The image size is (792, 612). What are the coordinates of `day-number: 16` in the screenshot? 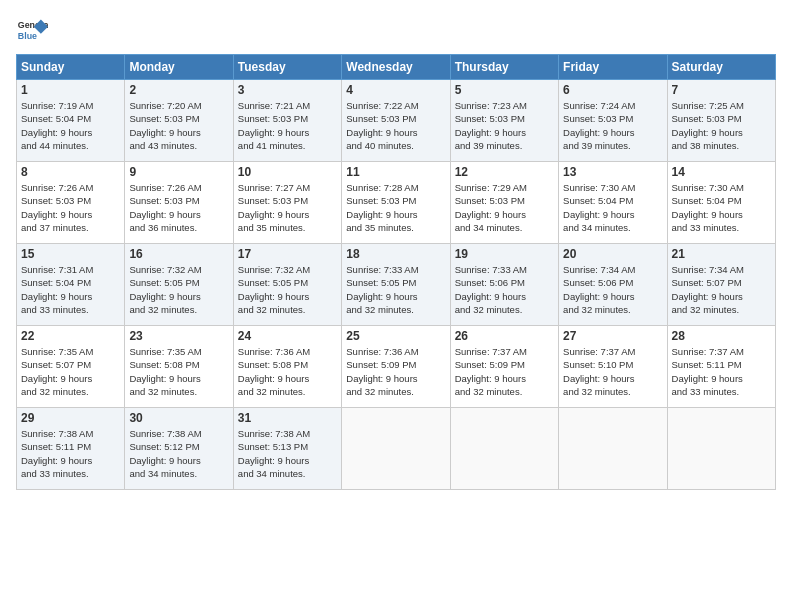 It's located at (178, 254).